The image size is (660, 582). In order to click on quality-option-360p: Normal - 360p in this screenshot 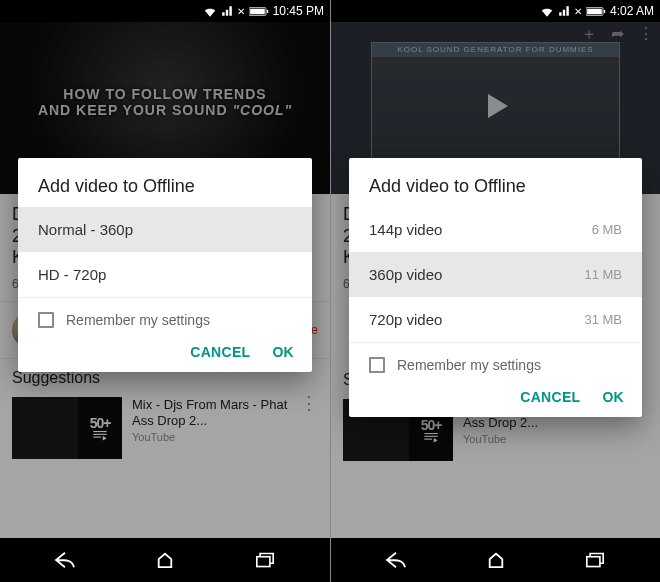, I will do `click(165, 230)`.